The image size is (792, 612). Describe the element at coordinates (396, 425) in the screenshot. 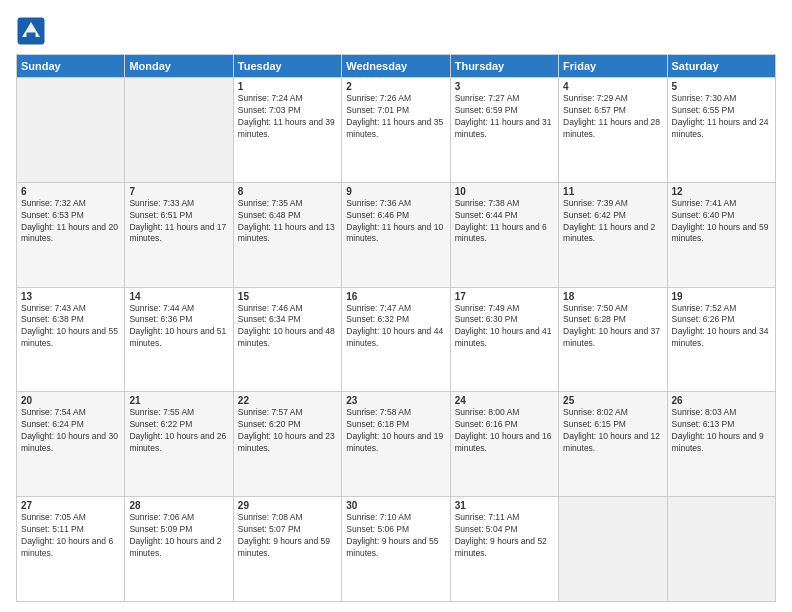

I see `sunset-text: Sunset: 6:18 PM` at that location.